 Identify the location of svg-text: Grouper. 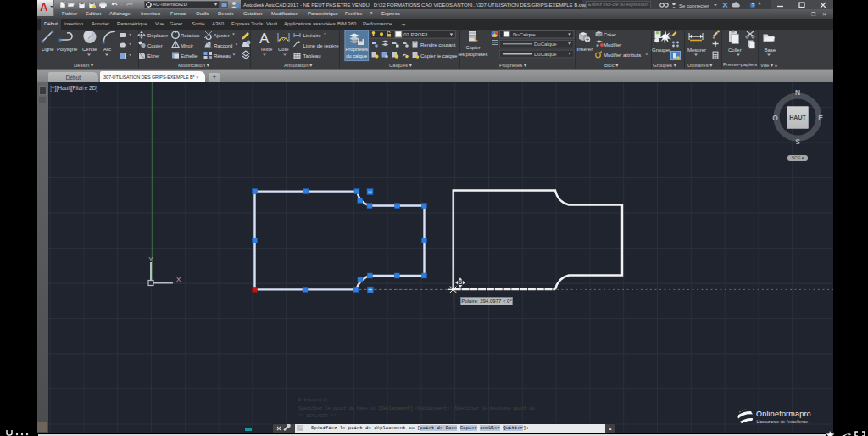
(661, 50).